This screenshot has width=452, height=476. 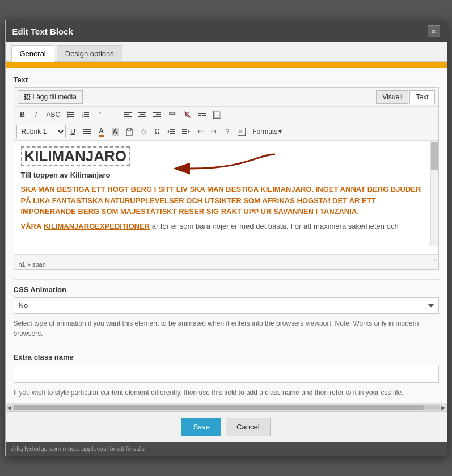 What do you see at coordinates (71, 115) in the screenshot?
I see `unordered-list-button` at bounding box center [71, 115].